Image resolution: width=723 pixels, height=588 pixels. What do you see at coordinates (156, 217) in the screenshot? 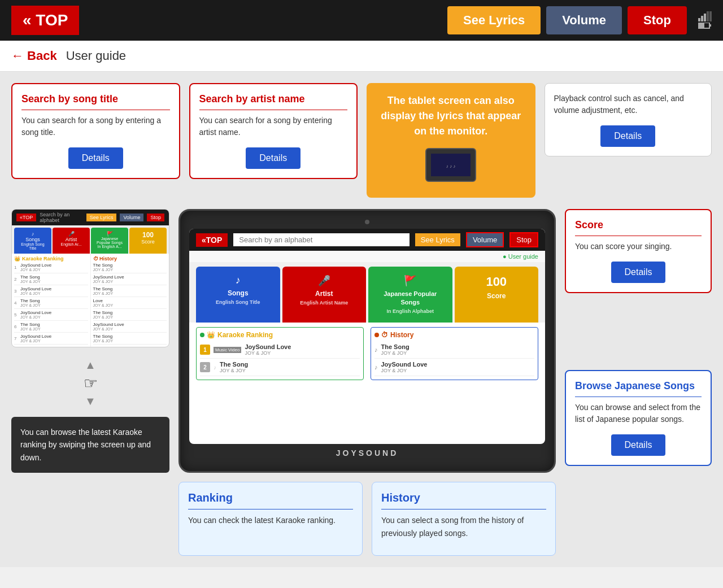
I see `mini-stop-btn: Stop` at bounding box center [156, 217].